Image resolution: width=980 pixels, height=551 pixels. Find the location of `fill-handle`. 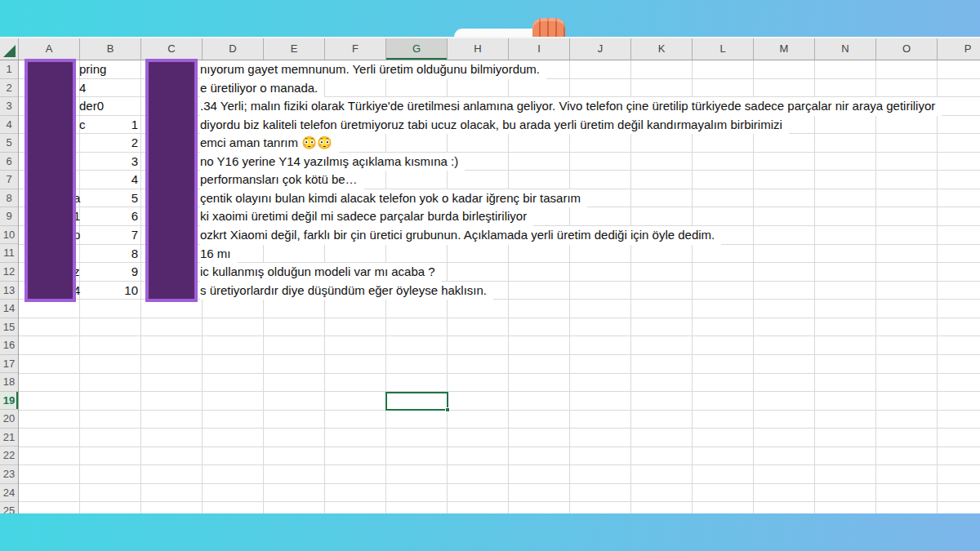

fill-handle is located at coordinates (448, 410).